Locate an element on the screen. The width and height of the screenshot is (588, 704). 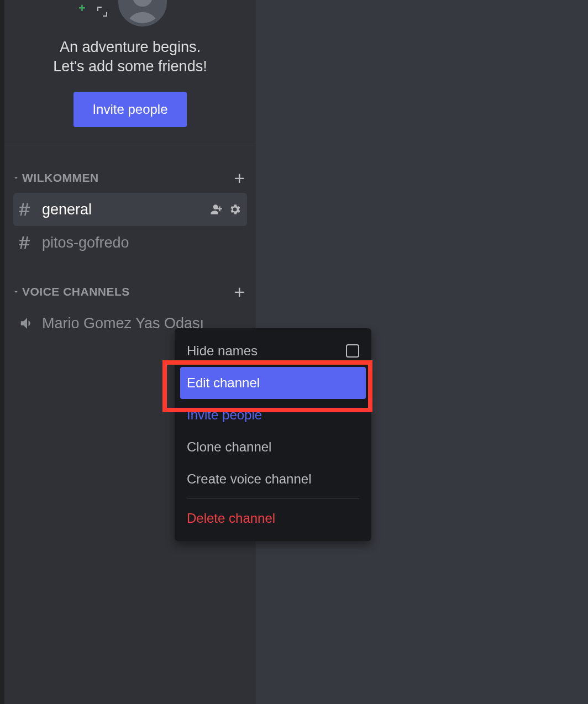
category-header: VOICE CHANNELS + is located at coordinates (130, 292).